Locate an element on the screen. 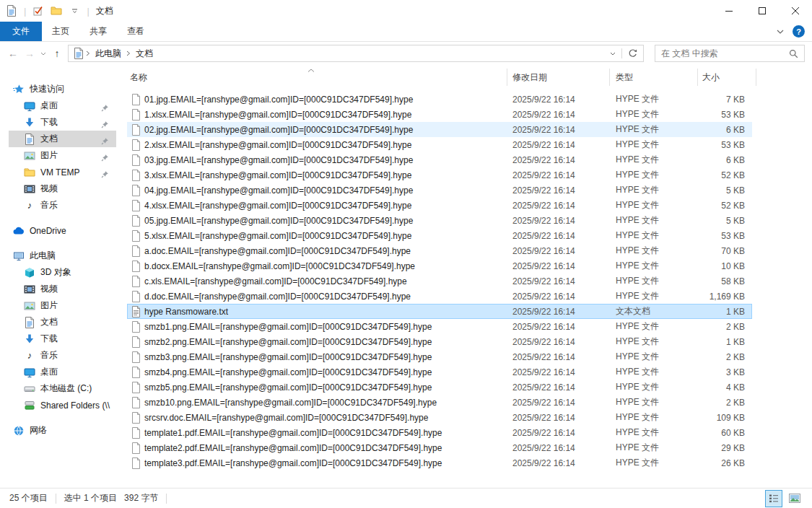  qat-customize-chevron-icon is located at coordinates (74, 11).